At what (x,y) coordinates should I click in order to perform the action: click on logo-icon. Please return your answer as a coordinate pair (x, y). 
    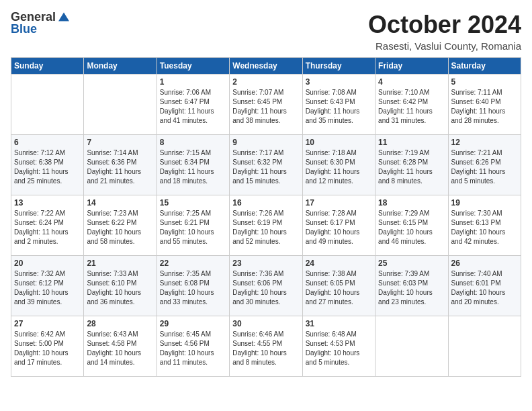
    Looking at the image, I should click on (64, 17).